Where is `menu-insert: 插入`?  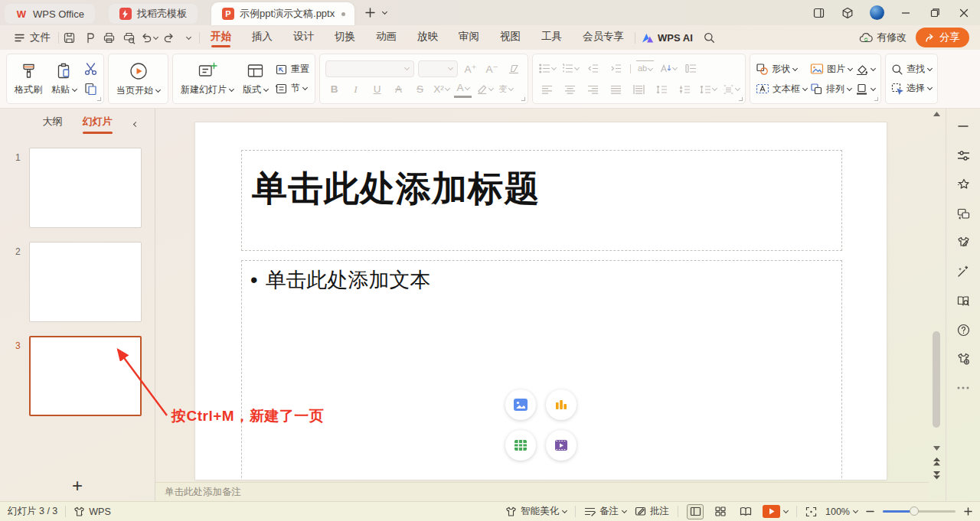 menu-insert: 插入 is located at coordinates (262, 37).